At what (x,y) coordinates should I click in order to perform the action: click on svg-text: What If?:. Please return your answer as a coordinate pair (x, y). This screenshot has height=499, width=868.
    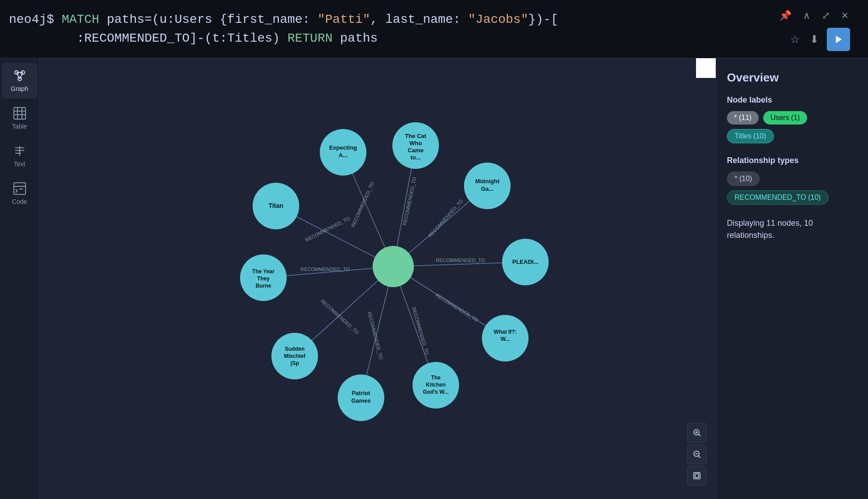
    Looking at the image, I should click on (505, 332).